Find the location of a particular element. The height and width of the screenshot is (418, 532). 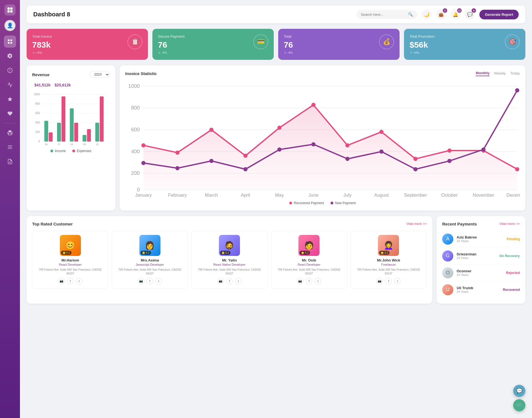

customer-socials-4: 📷 f t is located at coordinates (388, 281).